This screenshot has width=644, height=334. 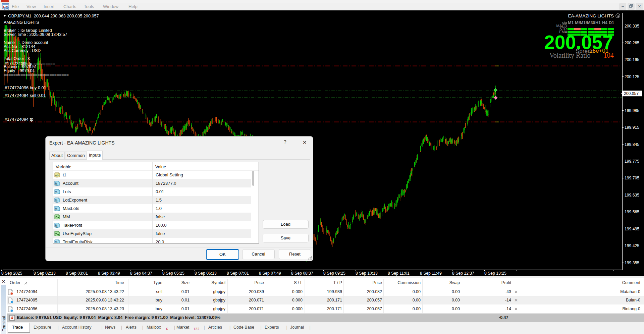 What do you see at coordinates (632, 246) in the screenshot?
I see `svg-text: 199.425` at bounding box center [632, 246].